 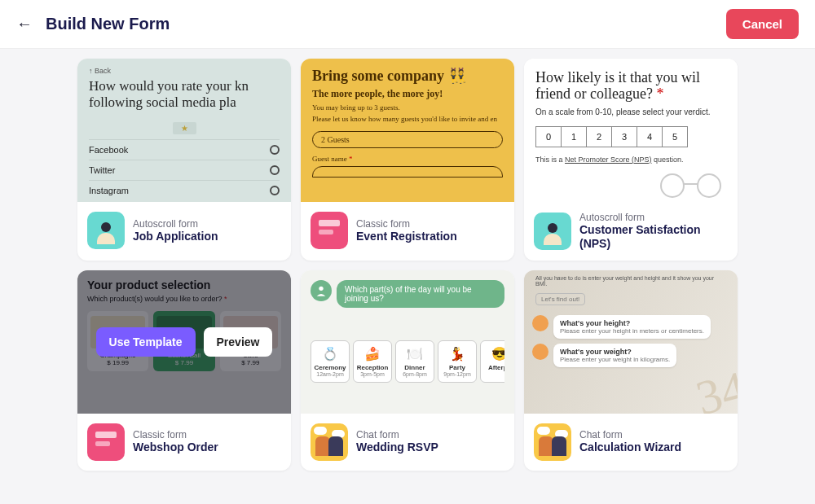 I want to click on template-name: Customer Satisfaction (NPS), so click(x=654, y=237).